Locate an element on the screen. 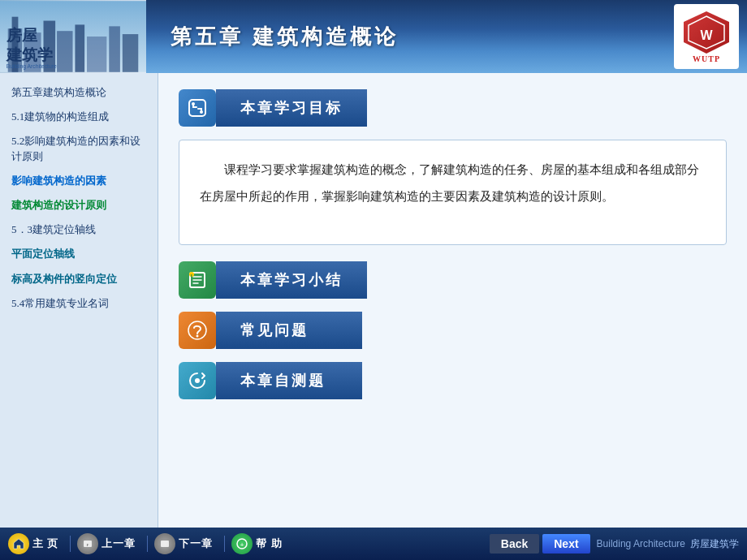 The height and width of the screenshot is (560, 747). objectives-text-box: 课程学习要求掌握建筑构造的概念，了解建筑构造的任务、房屋的基本组成和各组成部分在… is located at coordinates (453, 192).